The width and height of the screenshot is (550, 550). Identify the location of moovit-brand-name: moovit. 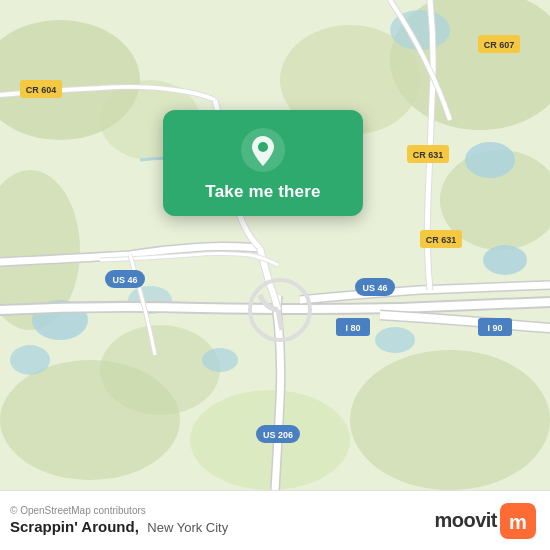
(466, 520).